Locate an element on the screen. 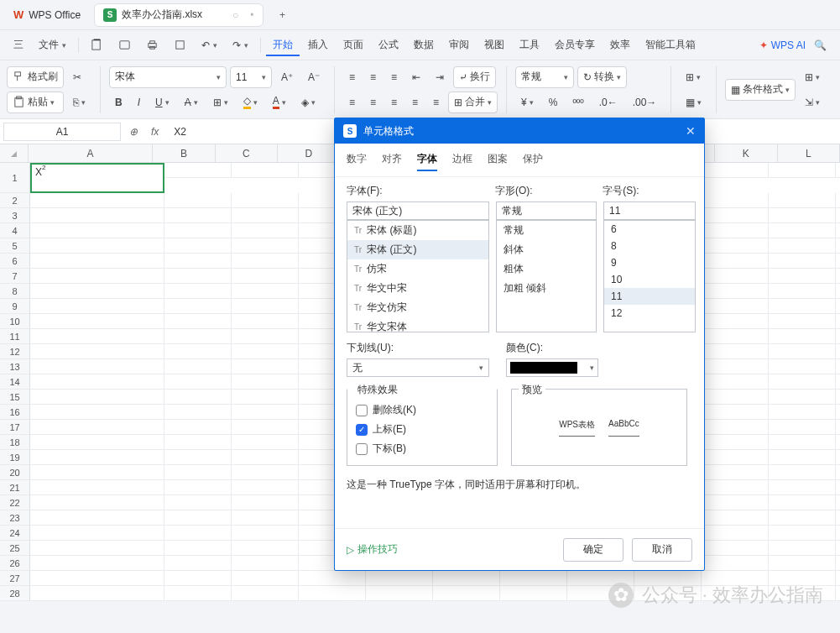 Image resolution: width=840 pixels, height=633 pixels. tab-number: 数字 is located at coordinates (357, 161).